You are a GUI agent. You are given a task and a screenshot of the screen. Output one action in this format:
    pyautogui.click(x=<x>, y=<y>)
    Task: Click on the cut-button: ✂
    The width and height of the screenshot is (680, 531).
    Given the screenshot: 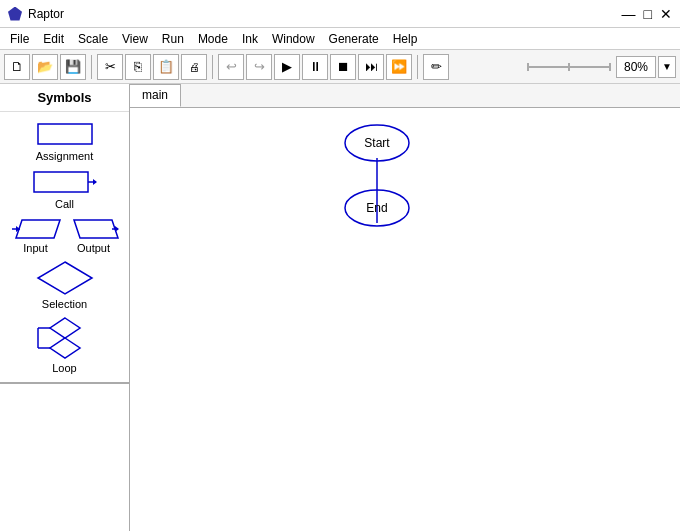 What is the action you would take?
    pyautogui.click(x=110, y=67)
    